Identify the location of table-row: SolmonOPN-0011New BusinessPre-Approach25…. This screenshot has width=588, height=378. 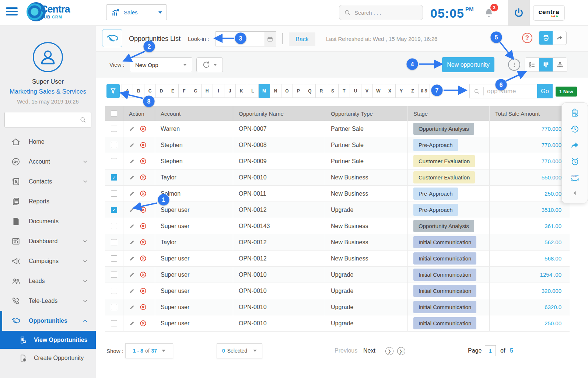
(337, 194).